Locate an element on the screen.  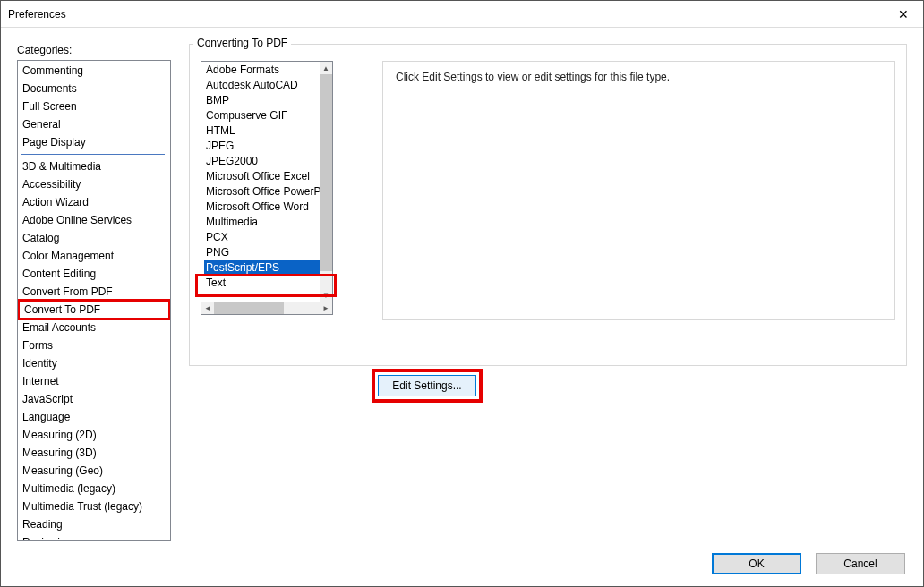
format-item: Microsoft Office Word is located at coordinates (261, 208).